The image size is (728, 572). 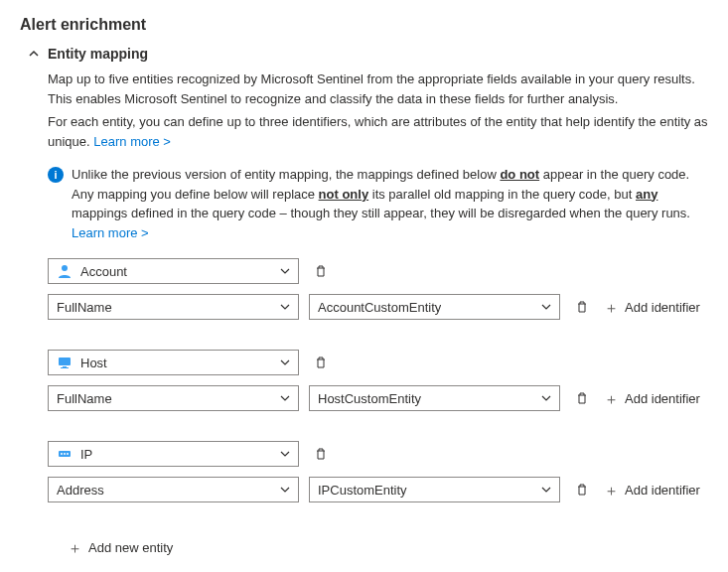 What do you see at coordinates (65, 271) in the screenshot?
I see `account-icon` at bounding box center [65, 271].